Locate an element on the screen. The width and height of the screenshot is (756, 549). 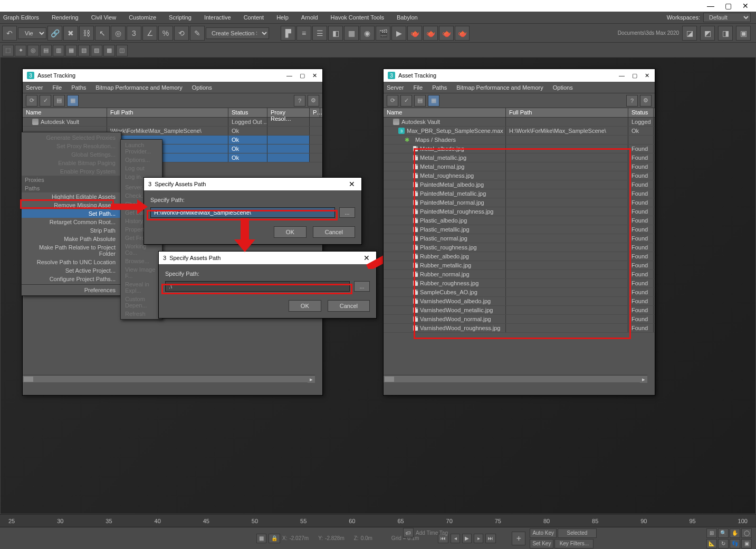
file-row: Plastic_normal.jpgFound is located at coordinates (519, 238).